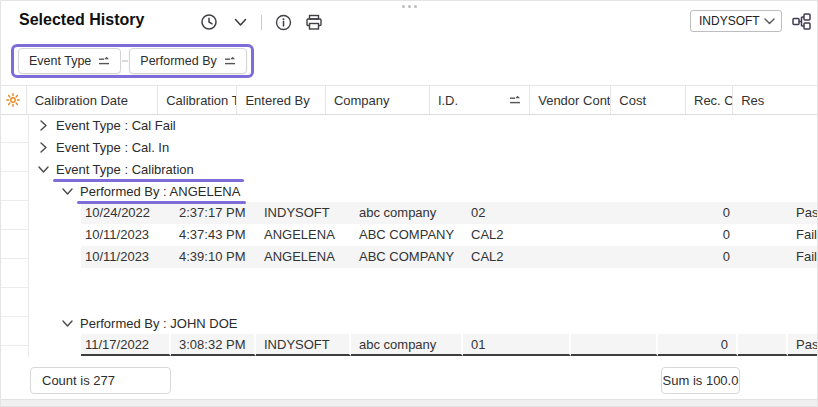 This screenshot has width=818, height=407. Describe the element at coordinates (112, 148) in the screenshot. I see `group-row-label: Event Type : Cal. In` at that location.